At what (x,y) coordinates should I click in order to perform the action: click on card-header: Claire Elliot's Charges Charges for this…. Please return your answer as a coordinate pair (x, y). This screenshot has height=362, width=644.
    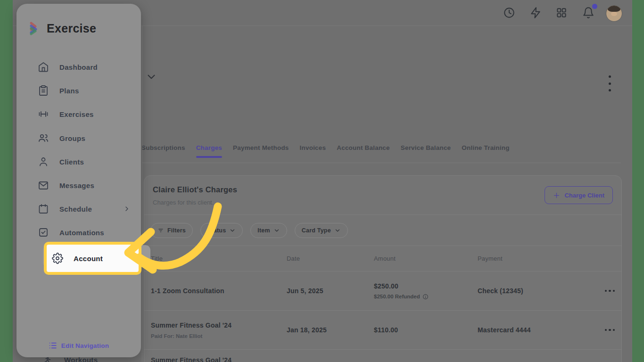
    Looking at the image, I should click on (383, 195).